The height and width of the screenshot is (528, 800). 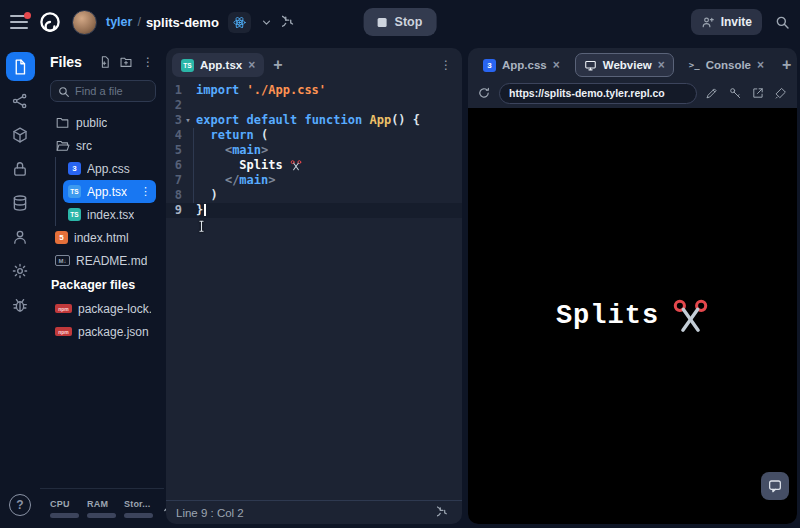 I want to click on invite-button: Invite, so click(x=726, y=22).